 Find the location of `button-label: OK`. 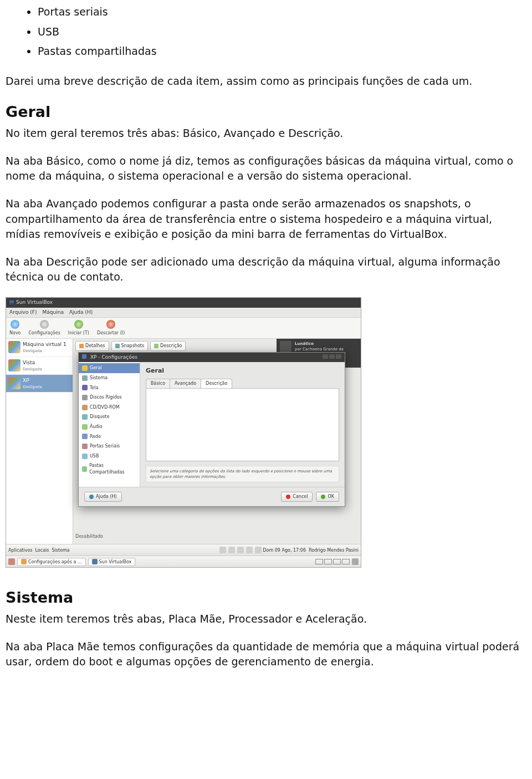

button-label: OK is located at coordinates (331, 497).